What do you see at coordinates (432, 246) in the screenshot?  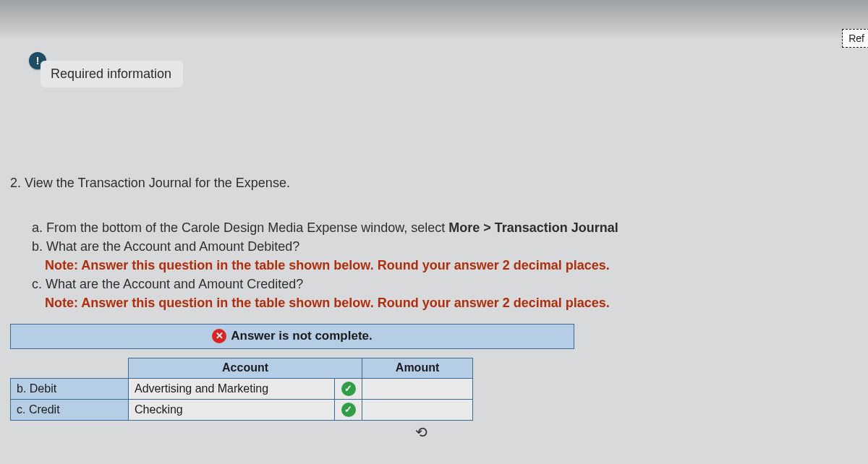 I see `question-item-b: b. What are the Account and Amount Debit…` at bounding box center [432, 246].